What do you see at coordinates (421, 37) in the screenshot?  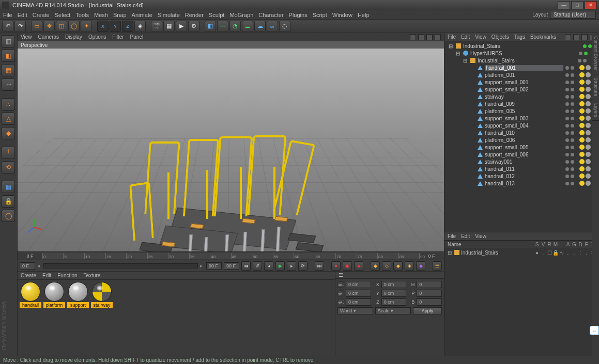 I see `viewport-zoom-icon` at bounding box center [421, 37].